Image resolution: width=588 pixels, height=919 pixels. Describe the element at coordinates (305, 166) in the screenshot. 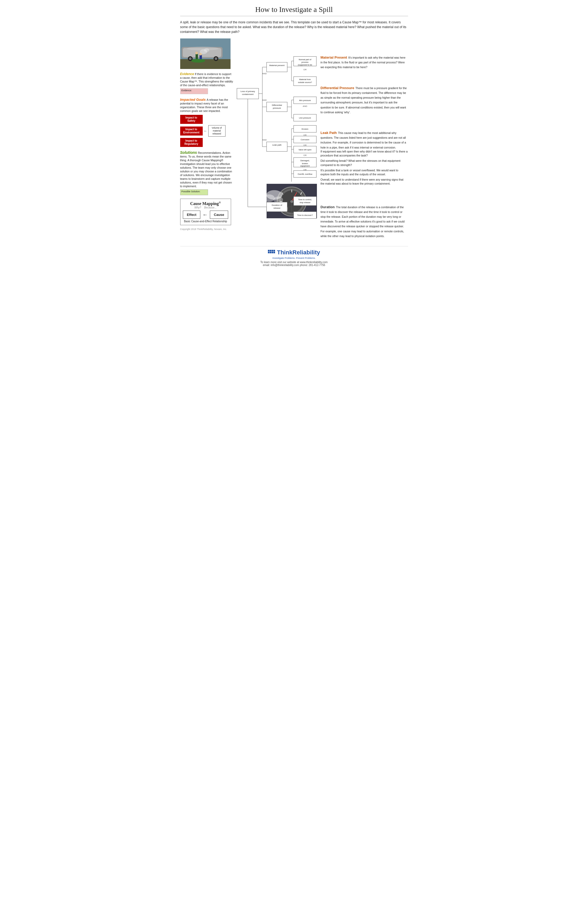

I see `svg-text: equipment` at that location.